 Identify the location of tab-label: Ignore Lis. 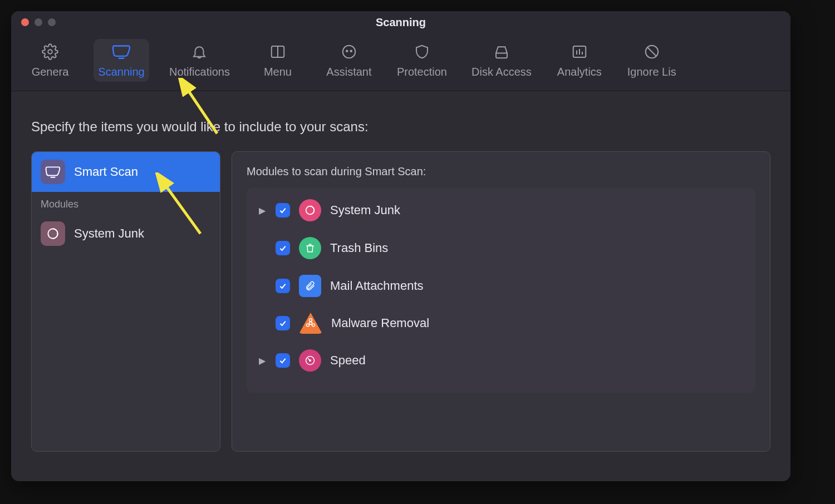
(652, 72).